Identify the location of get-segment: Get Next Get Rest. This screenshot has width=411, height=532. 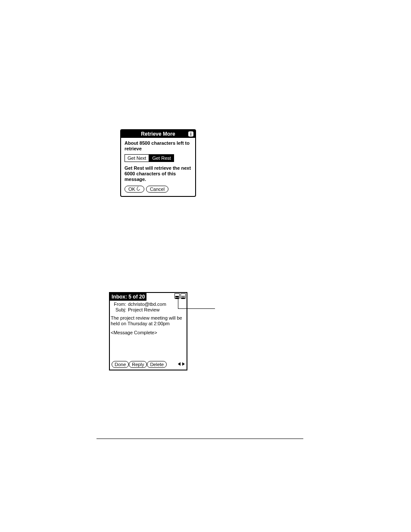
(158, 158).